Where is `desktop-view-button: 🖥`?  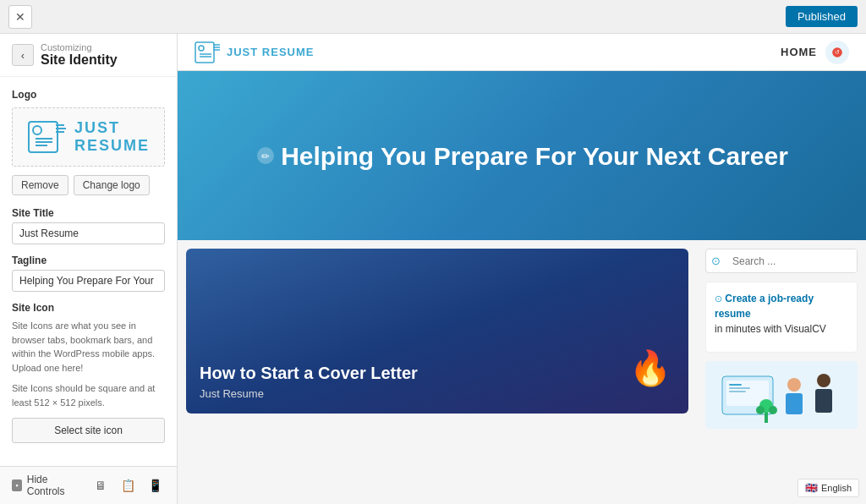
desktop-view-button: 🖥 is located at coordinates (101, 485).